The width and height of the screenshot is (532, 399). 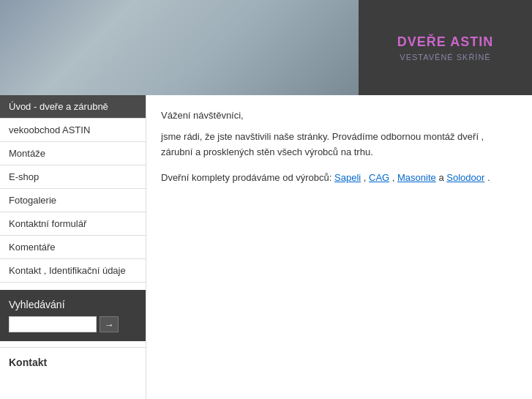 What do you see at coordinates (445, 57) in the screenshot?
I see `site-subtitle: VESTAVĚNÉ SKŘÍNĚ` at bounding box center [445, 57].